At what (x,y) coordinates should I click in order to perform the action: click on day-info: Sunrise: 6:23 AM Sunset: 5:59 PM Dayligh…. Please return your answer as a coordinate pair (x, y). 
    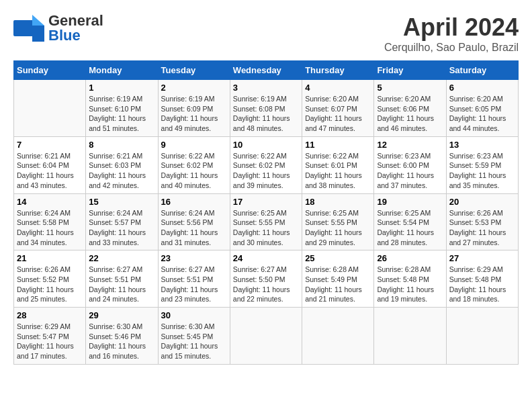
    Looking at the image, I should click on (482, 171).